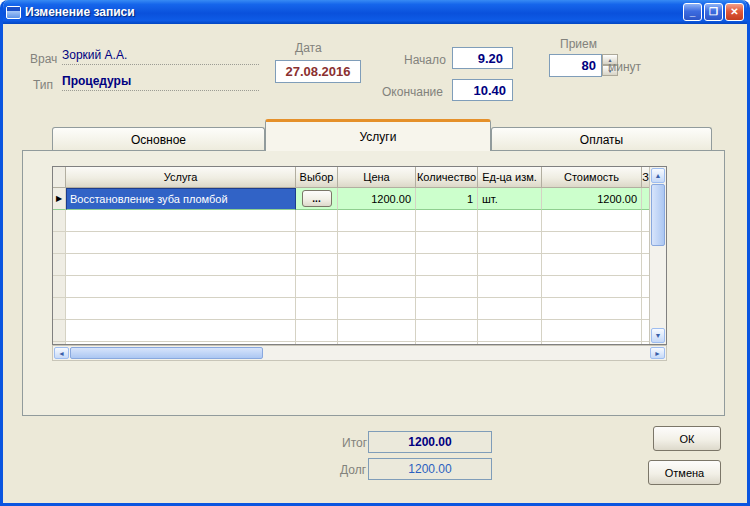 Image resolution: width=750 pixels, height=506 pixels. Describe the element at coordinates (592, 199) in the screenshot. I see `cell-cost: 1200.00` at that location.